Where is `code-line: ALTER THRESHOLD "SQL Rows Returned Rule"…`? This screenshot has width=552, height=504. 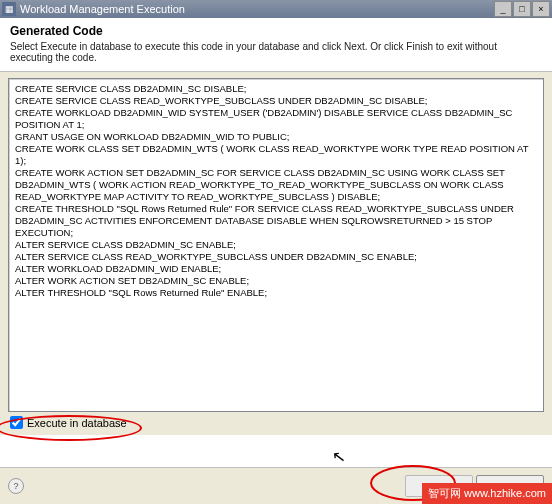
code-line: ALTER THRESHOLD "SQL Rows Returned Rule"… is located at coordinates (276, 293).